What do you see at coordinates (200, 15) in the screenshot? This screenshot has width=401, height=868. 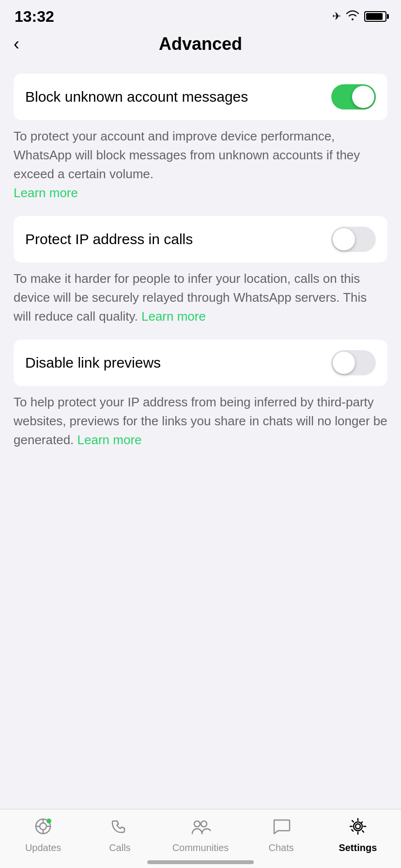 I see `status-bar: 13:32 ✈` at bounding box center [200, 15].